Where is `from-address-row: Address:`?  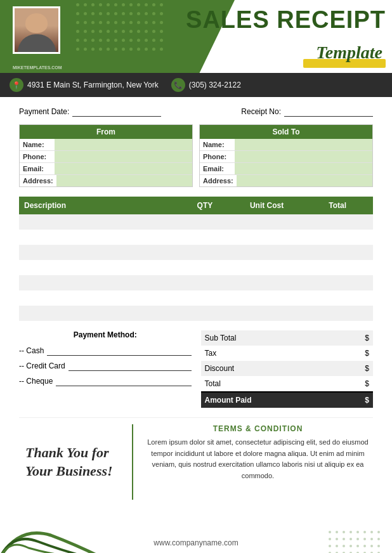 from-address-row: Address: is located at coordinates (106, 181).